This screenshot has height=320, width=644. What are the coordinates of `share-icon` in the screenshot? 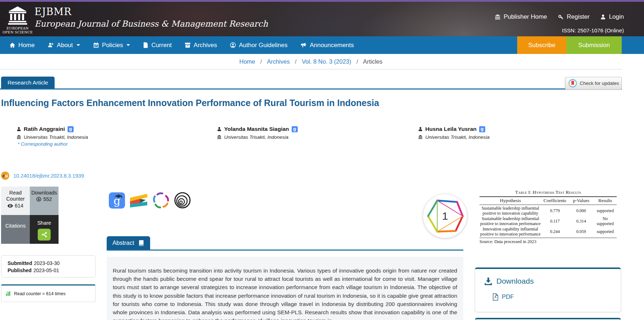 It's located at (45, 234).